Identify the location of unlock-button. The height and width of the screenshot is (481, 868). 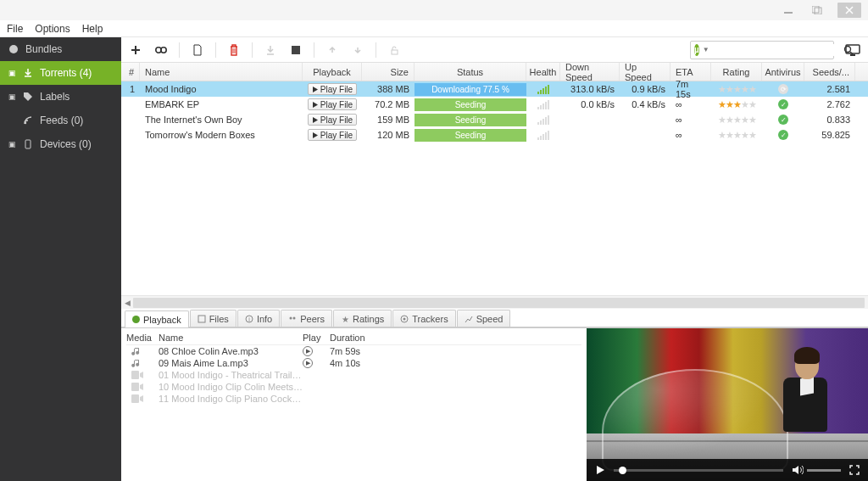
(394, 50).